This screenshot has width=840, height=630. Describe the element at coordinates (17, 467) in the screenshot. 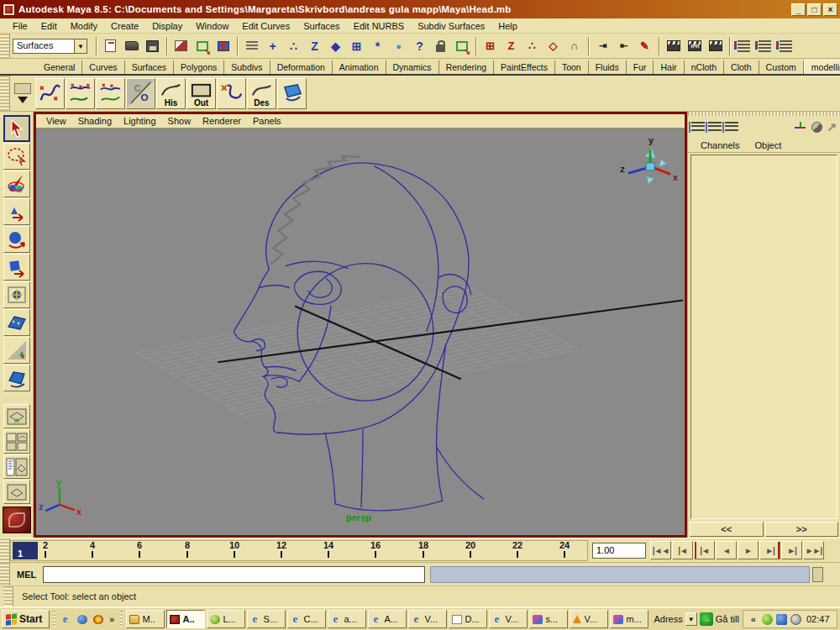

I see `layout-persp-outliner` at that location.